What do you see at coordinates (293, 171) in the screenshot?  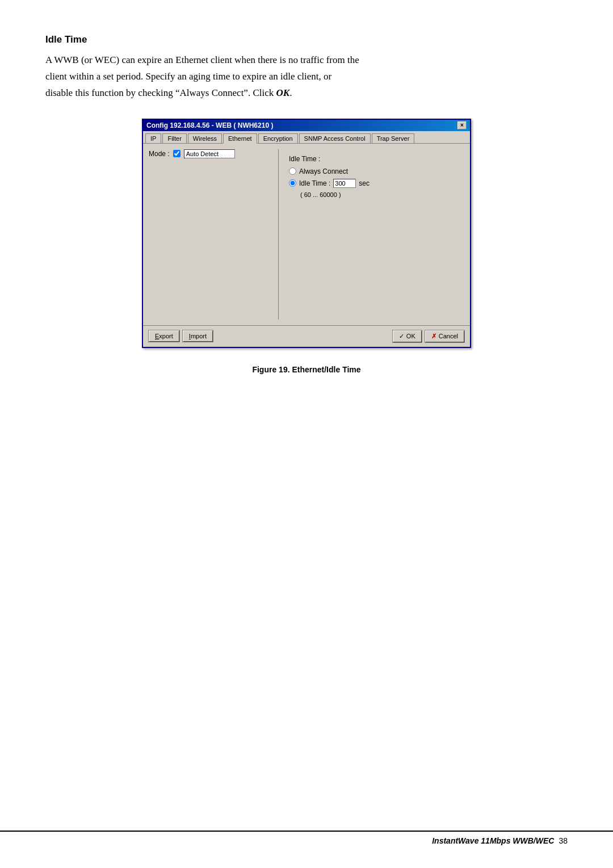 I see `always-connect-radio` at bounding box center [293, 171].